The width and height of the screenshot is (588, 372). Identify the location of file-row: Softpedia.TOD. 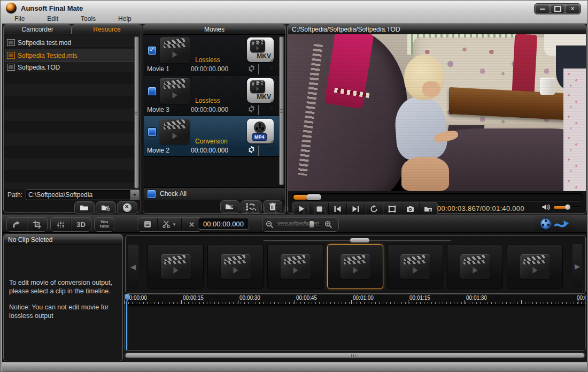
(69, 67).